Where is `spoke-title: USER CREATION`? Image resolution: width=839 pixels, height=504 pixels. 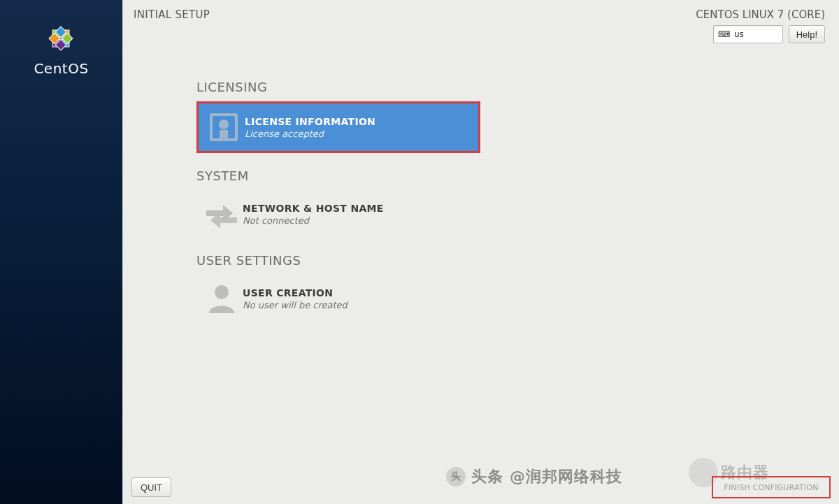 spoke-title: USER CREATION is located at coordinates (295, 293).